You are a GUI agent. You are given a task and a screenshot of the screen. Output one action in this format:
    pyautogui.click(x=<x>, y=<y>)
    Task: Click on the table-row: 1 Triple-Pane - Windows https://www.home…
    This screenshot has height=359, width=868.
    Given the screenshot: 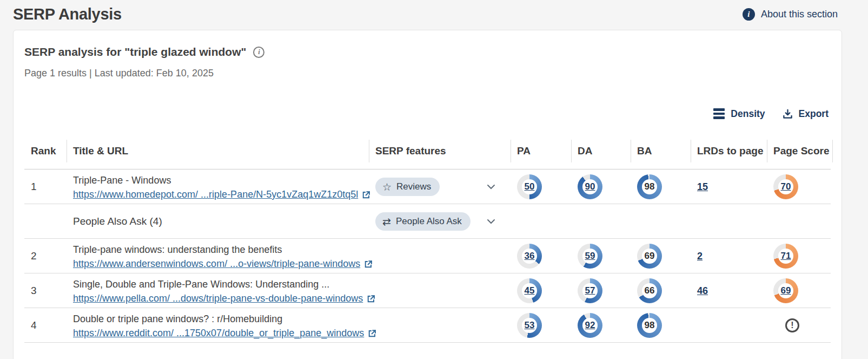 What is the action you would take?
    pyautogui.click(x=427, y=187)
    